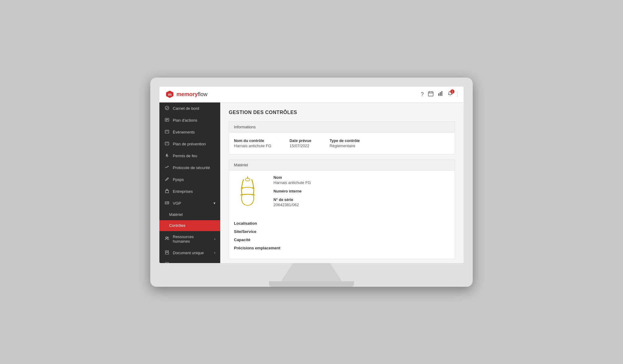 This screenshot has height=364, width=623. I want to click on plan-prevention-icon, so click(167, 144).